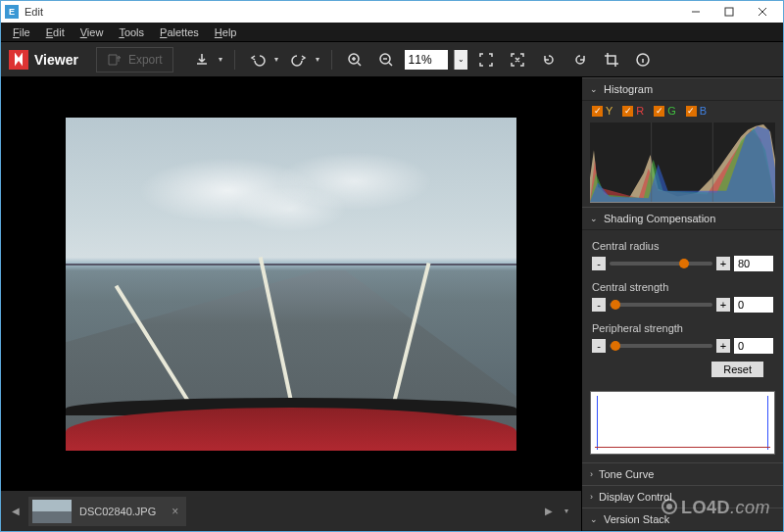  What do you see at coordinates (392, 32) in the screenshot?
I see `menu-bar: File Edit View Tools Palettes Help` at bounding box center [392, 32].